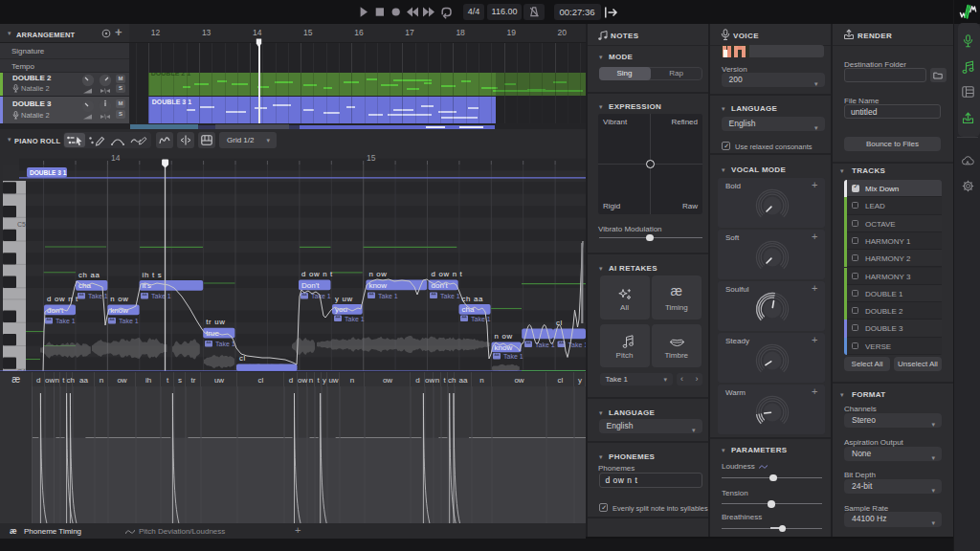  Describe the element at coordinates (116, 158) in the screenshot. I see `svg-text: 14` at that location.